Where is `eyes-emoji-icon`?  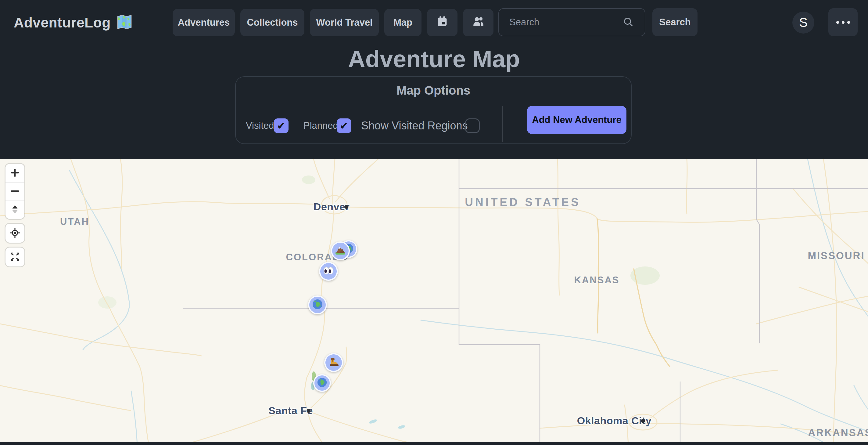
eyes-emoji-icon is located at coordinates (329, 271).